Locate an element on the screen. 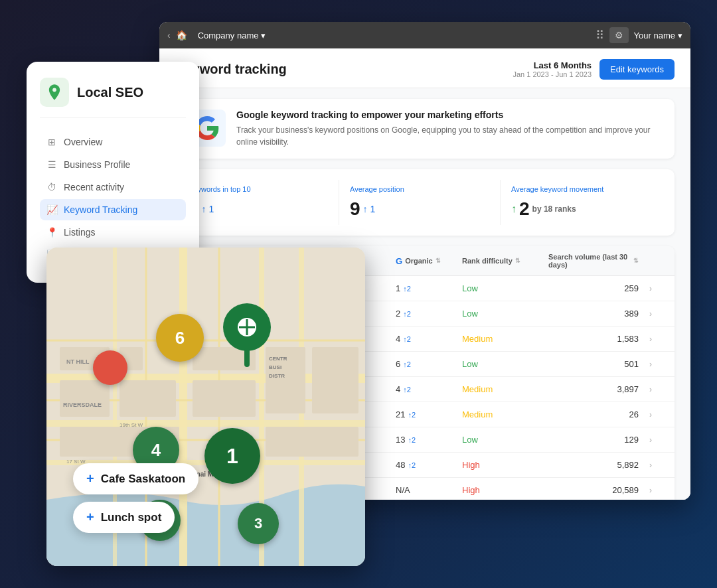  page-title: Keyword tracking is located at coordinates (344, 69).